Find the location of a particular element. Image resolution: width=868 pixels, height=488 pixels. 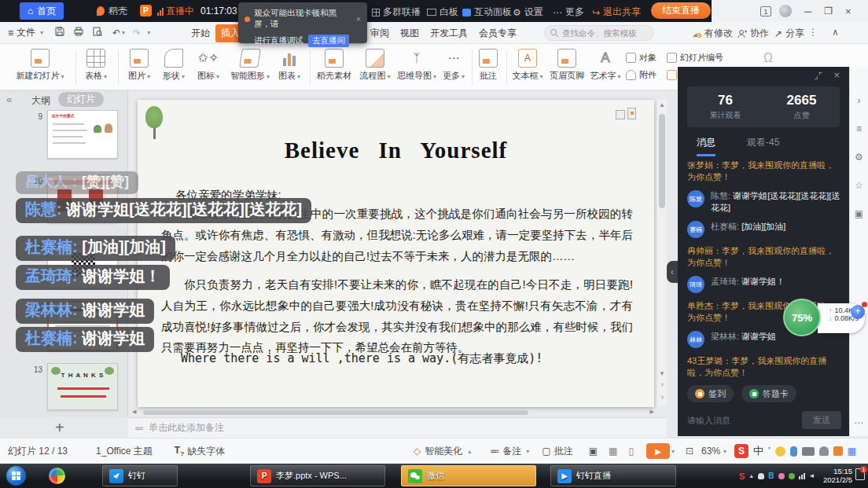

attachment-button: 附件 is located at coordinates (642, 75).